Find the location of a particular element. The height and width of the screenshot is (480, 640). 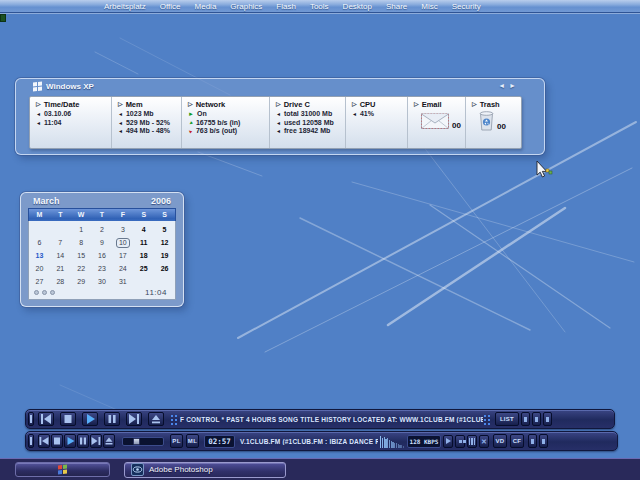

trash-count: 00 is located at coordinates (502, 126).